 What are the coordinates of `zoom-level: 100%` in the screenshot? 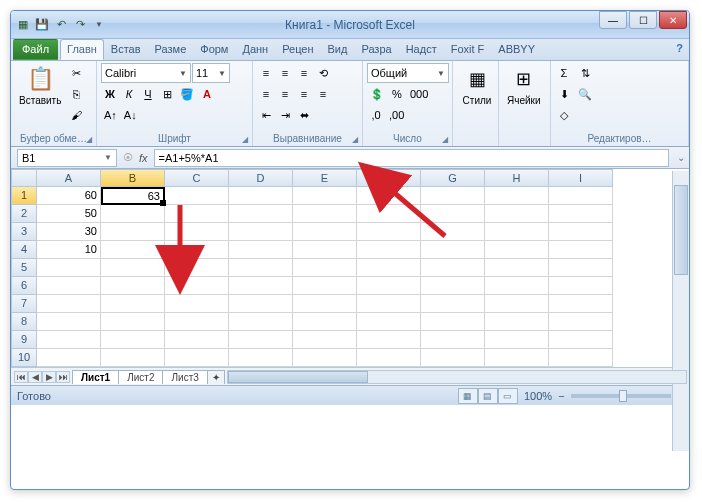 It's located at (538, 396).